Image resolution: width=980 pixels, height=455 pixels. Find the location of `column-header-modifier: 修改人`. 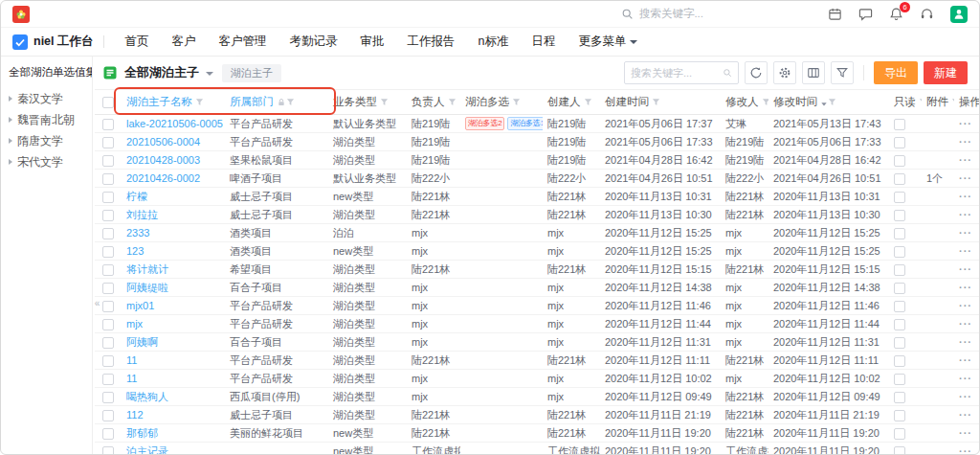

column-header-modifier: 修改人 is located at coordinates (745, 102).